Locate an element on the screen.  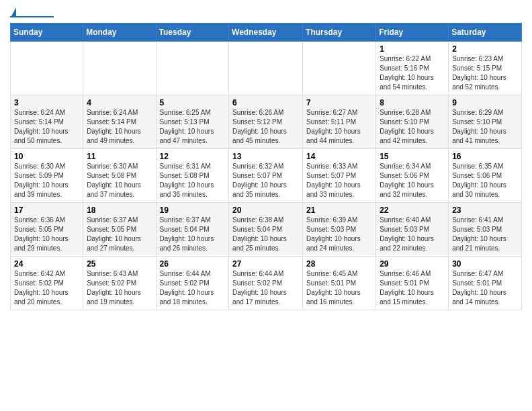
calendar-cell: 3Sunrise: 6:24 AMSunset: 5:14 PMDaylight… is located at coordinates (47, 122).